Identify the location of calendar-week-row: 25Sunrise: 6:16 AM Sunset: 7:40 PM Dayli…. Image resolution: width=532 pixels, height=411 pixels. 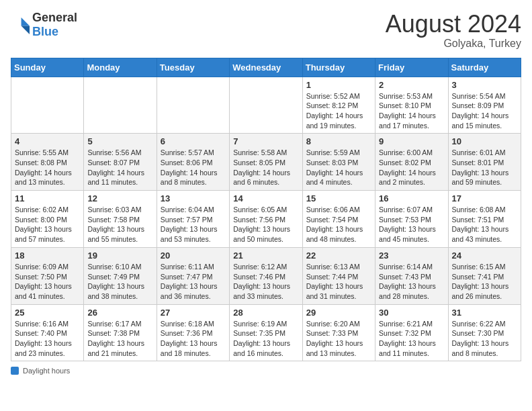
(266, 333).